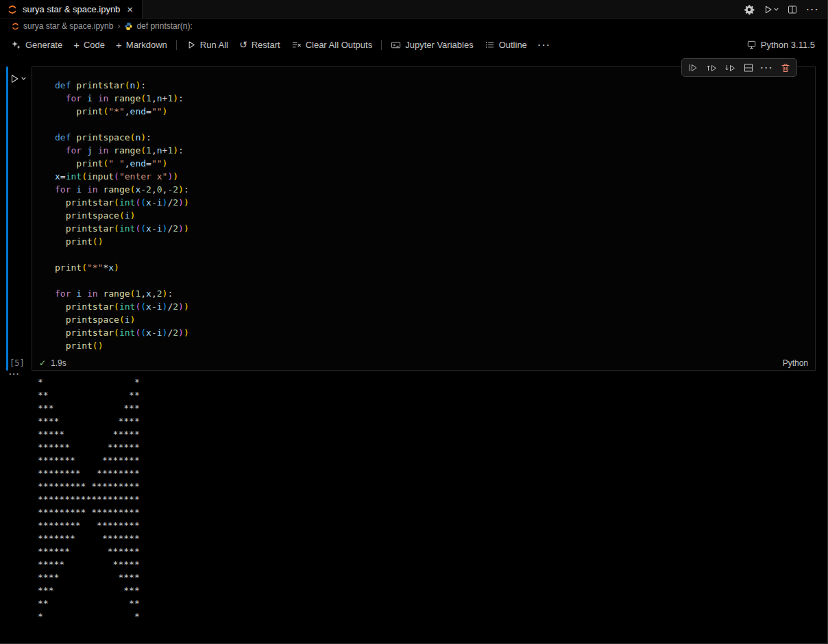  Describe the element at coordinates (788, 45) in the screenshot. I see `kernel-label: Python 3.11.5` at that location.